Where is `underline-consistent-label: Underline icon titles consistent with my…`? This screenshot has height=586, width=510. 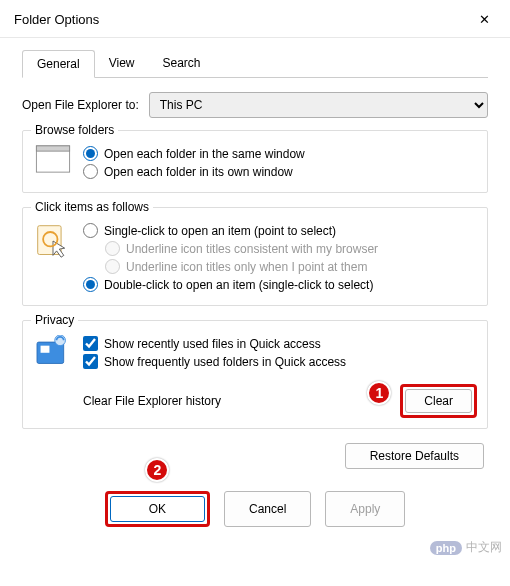 underline-consistent-label: Underline icon titles consistent with my… is located at coordinates (252, 249).